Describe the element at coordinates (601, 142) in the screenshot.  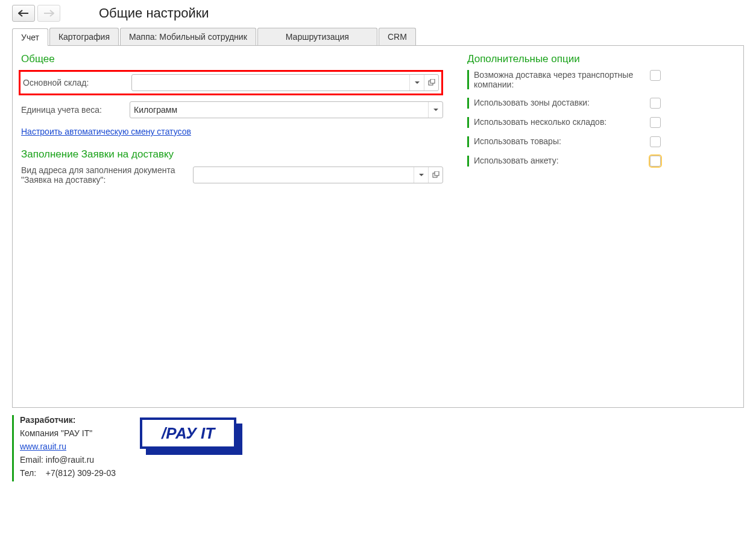
I see `option-use-goods: Использовать товары:` at that location.